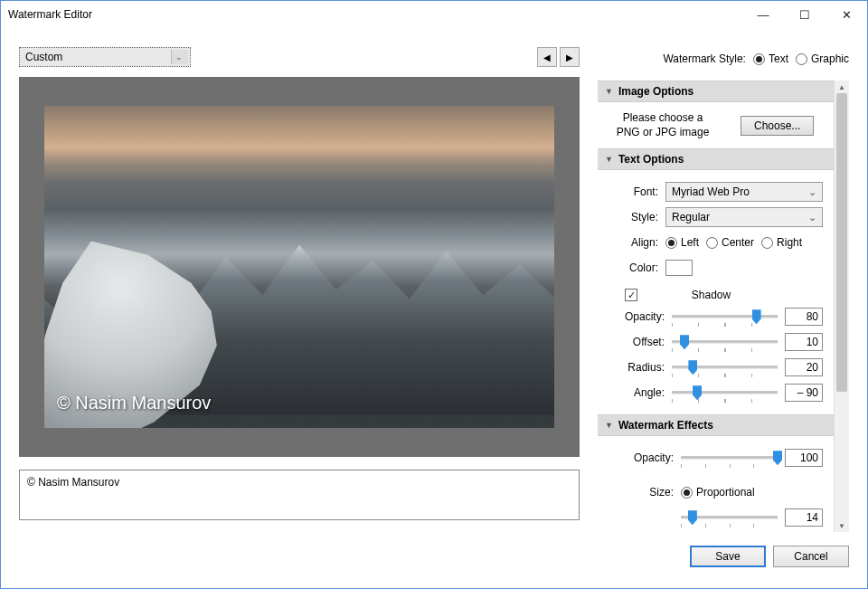  Describe the element at coordinates (105, 57) in the screenshot. I see `preset-dropdown: Custom ⌄` at that location.